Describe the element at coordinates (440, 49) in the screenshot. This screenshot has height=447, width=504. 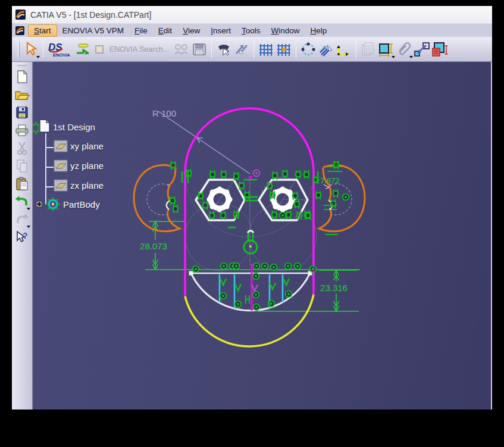
I see `edit-multiconstraint-icon` at that location.